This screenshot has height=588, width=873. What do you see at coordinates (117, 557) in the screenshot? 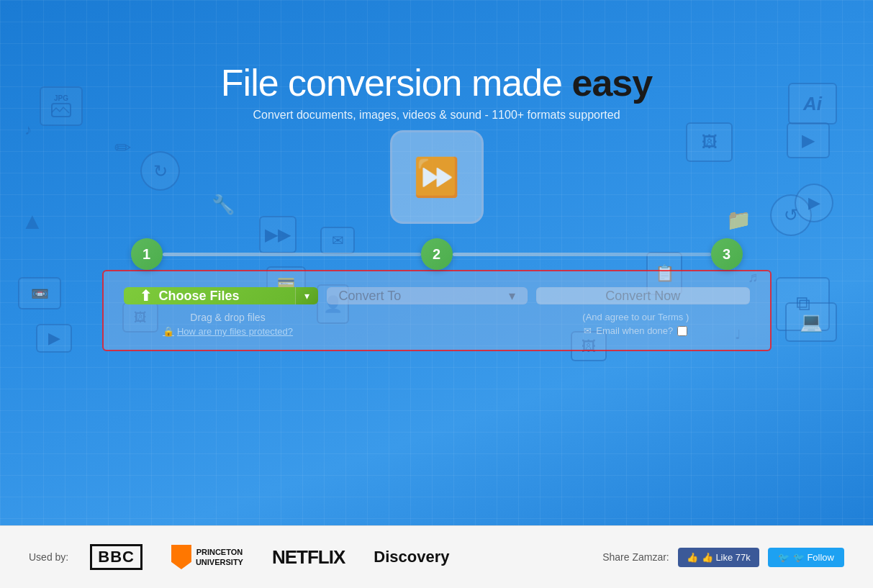
I see `bbc-logo: BBC` at bounding box center [117, 557].